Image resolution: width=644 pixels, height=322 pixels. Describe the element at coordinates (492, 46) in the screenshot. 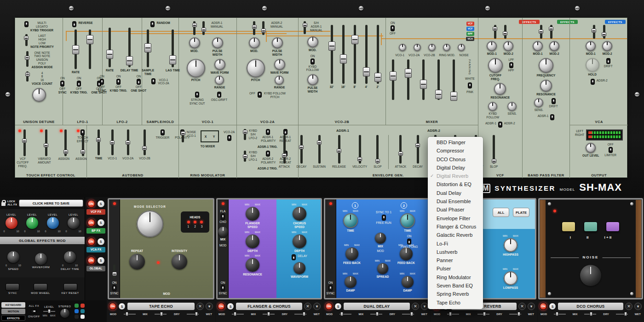

I see `mod1-knob` at that location.